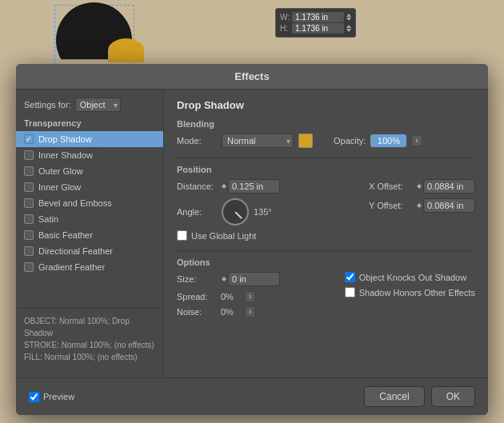 The width and height of the screenshot is (504, 423). Describe the element at coordinates (252, 77) in the screenshot. I see `dialog-title: Effects` at that location.